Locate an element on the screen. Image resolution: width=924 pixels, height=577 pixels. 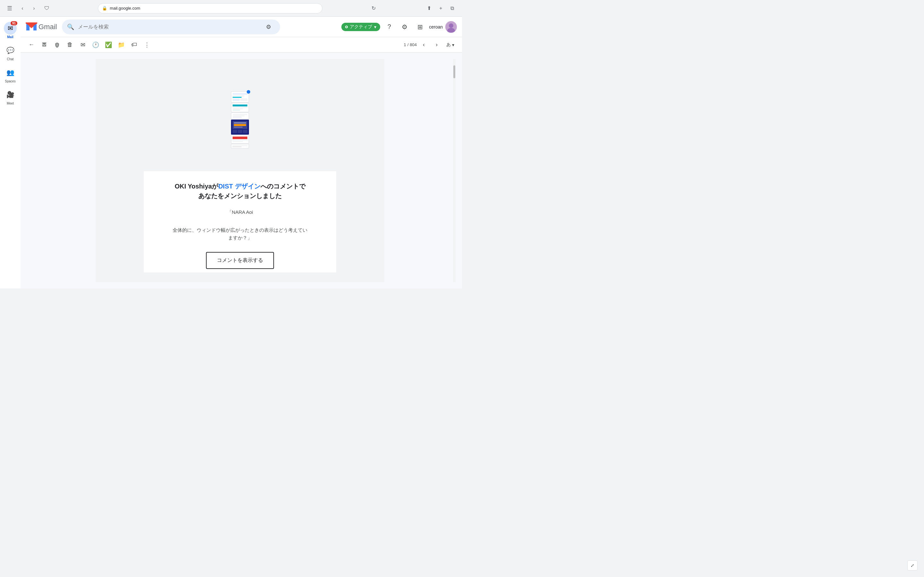
sidebar-item-chat: 💬 Chat is located at coordinates (10, 52).